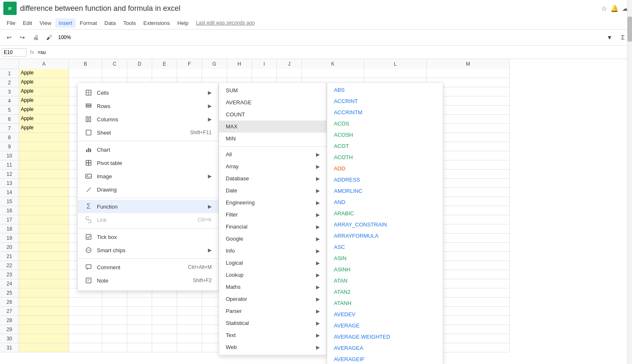 This screenshot has height=364, width=632. Describe the element at coordinates (148, 280) in the screenshot. I see `insert-note: Note Shift+F2` at that location.